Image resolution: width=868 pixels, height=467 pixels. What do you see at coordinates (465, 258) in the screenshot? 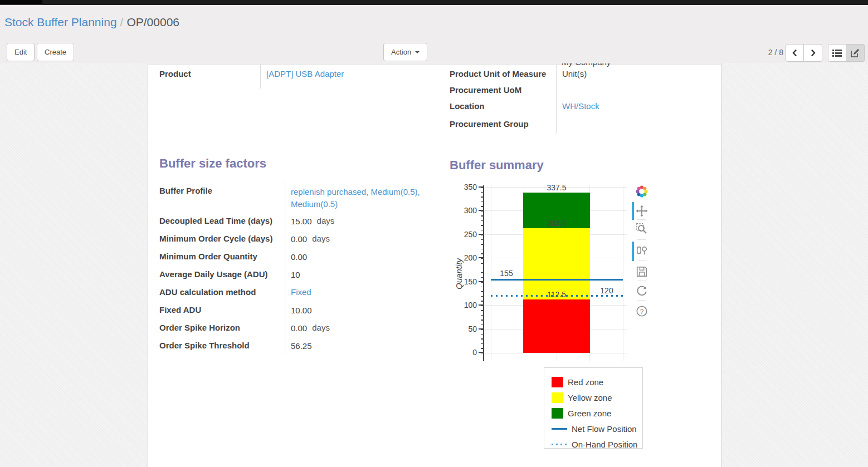
I see `y-tick-200: 200` at bounding box center [465, 258].